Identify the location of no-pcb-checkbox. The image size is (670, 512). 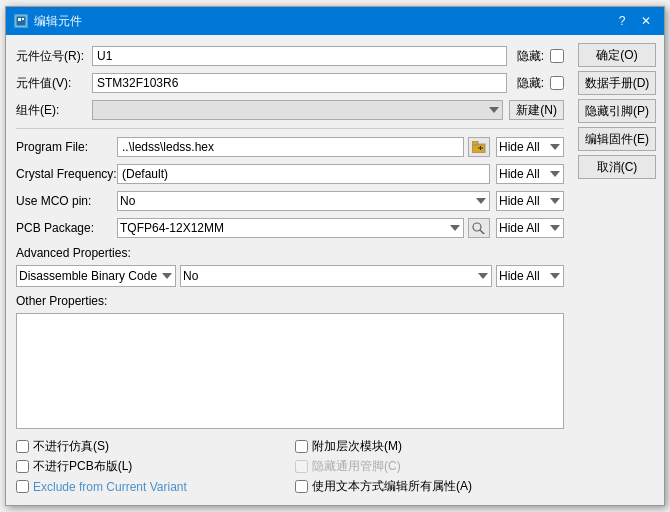
(22, 466).